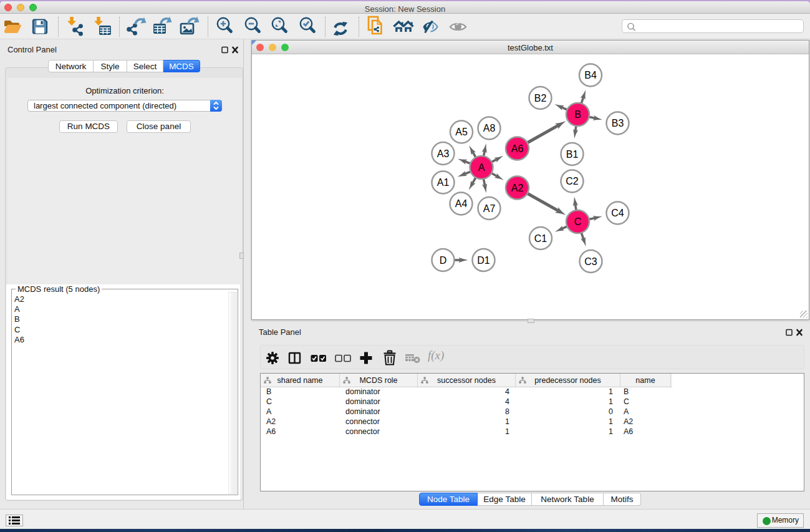  Describe the element at coordinates (484, 261) in the screenshot. I see `svg-text: D1` at that location.